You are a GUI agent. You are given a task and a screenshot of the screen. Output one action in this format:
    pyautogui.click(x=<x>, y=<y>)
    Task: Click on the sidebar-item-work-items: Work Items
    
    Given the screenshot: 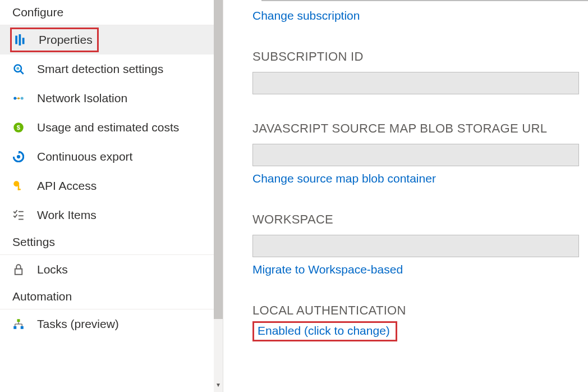 What is the action you would take?
    pyautogui.click(x=107, y=215)
    